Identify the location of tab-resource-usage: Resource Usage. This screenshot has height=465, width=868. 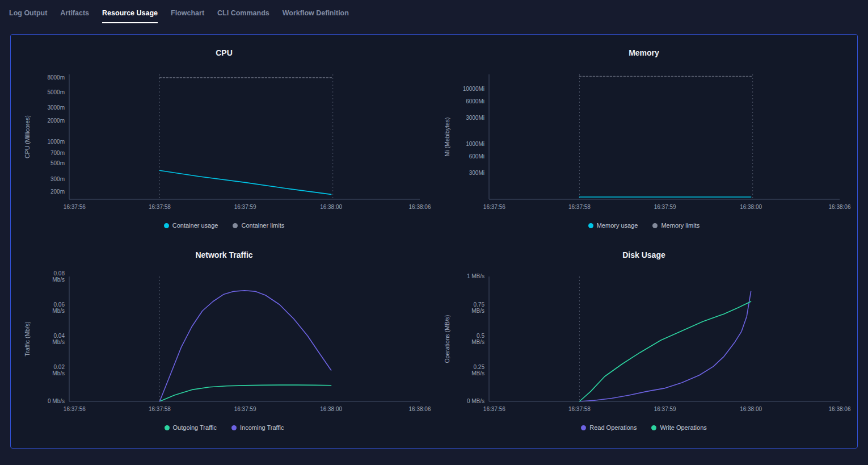
(130, 16).